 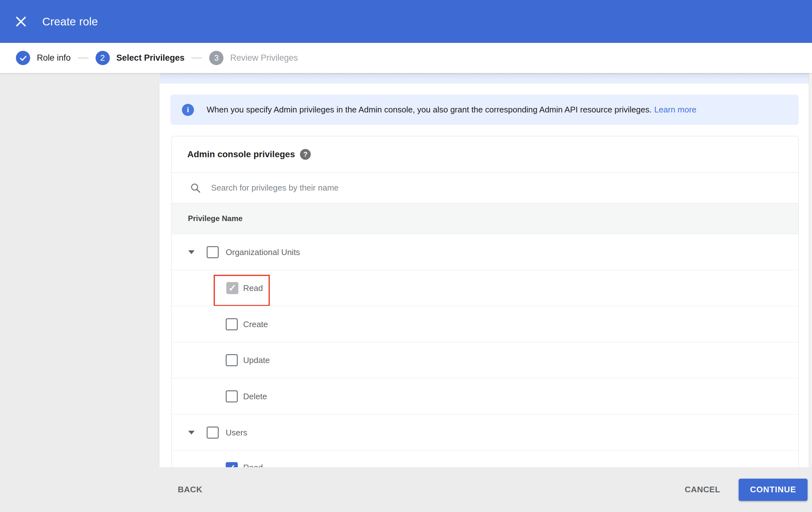 What do you see at coordinates (485, 396) in the screenshot?
I see `privilege-row-delete: Delete` at bounding box center [485, 396].